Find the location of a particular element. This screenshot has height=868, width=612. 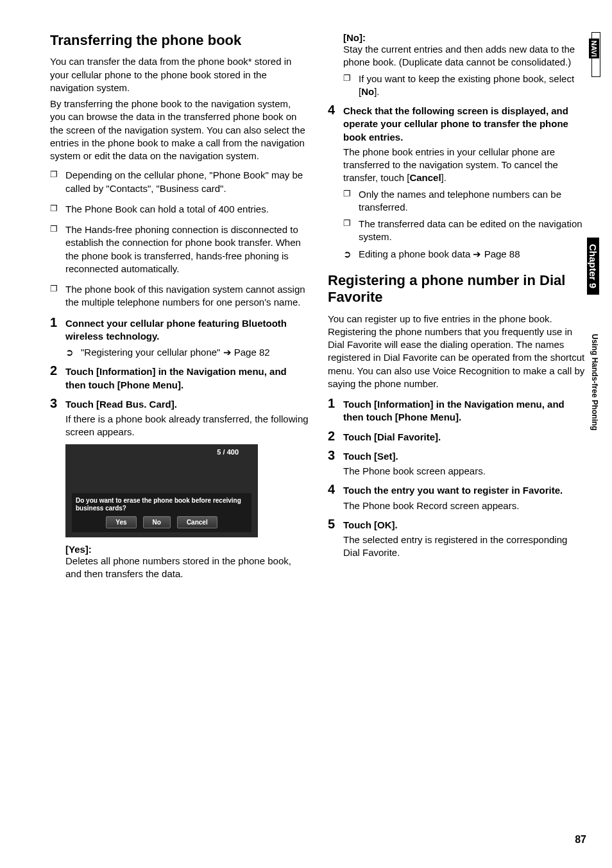

page-number: 87 is located at coordinates (581, 840).